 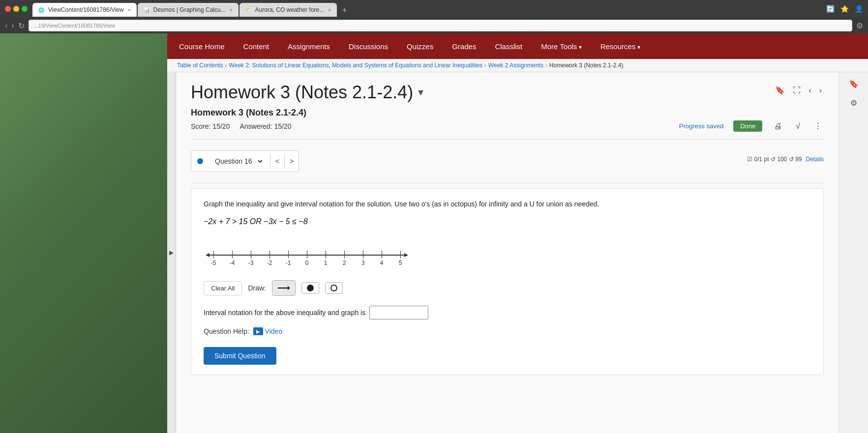 What do you see at coordinates (307, 263) in the screenshot?
I see `nl-label: 0` at bounding box center [307, 263].